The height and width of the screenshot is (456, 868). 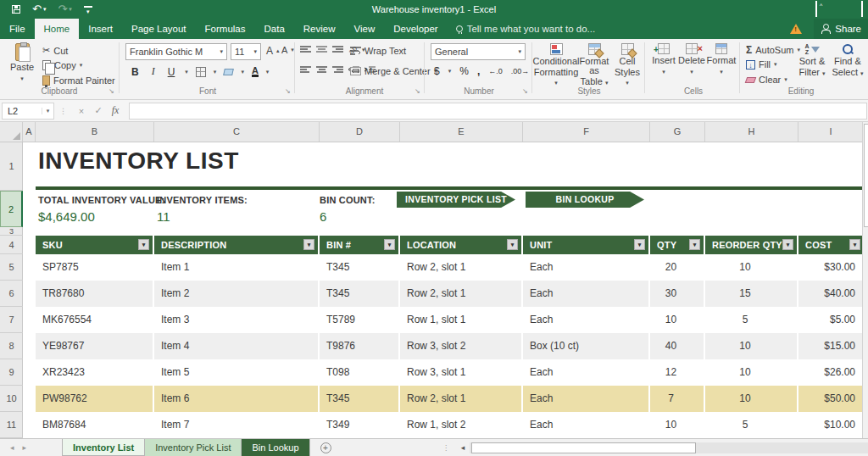 What do you see at coordinates (12, 448) in the screenshot?
I see `sheet-nav-left-icon: ◂` at bounding box center [12, 448].